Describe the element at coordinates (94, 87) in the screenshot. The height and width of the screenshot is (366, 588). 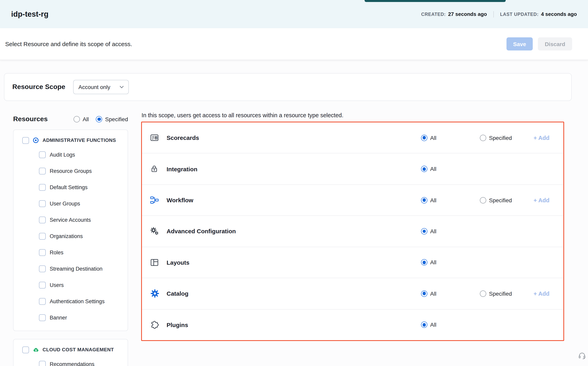
I see `resource-scope-value: Account only` at that location.